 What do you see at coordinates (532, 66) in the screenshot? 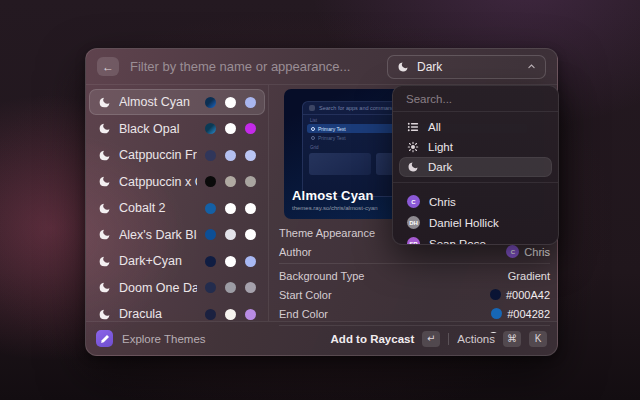
I see `chevron-up-icon` at bounding box center [532, 66].